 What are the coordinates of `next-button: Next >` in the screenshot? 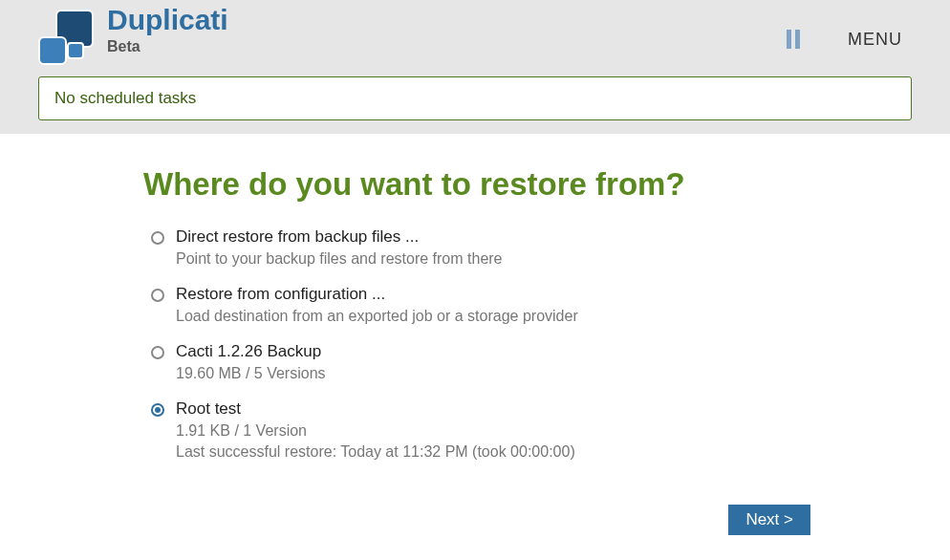 It's located at (769, 520).